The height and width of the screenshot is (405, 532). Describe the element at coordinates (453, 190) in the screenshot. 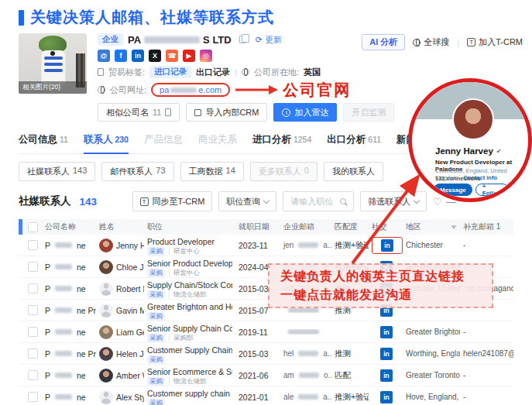

I see `linkedin-message-button: Message` at that location.